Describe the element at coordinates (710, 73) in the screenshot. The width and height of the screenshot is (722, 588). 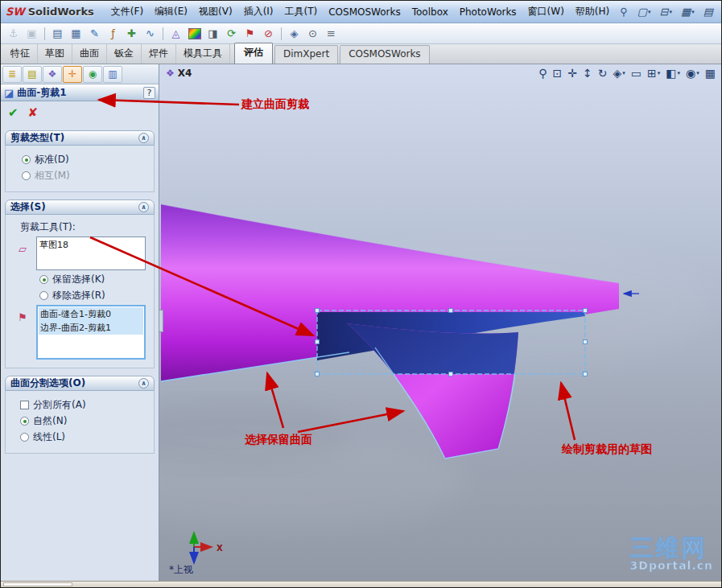
I see `scene-icon: ▦` at that location.